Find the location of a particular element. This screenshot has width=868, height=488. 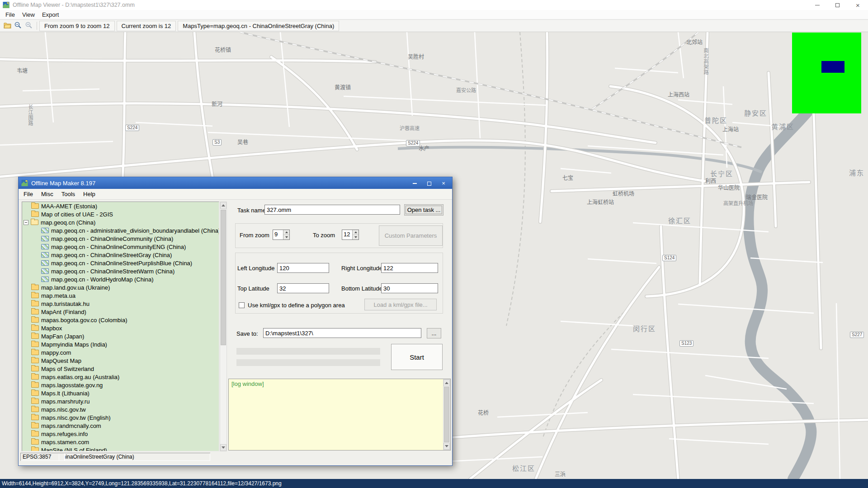

tree-item-label: map.geoq.cn - administrative_division_bo… is located at coordinates (135, 230).